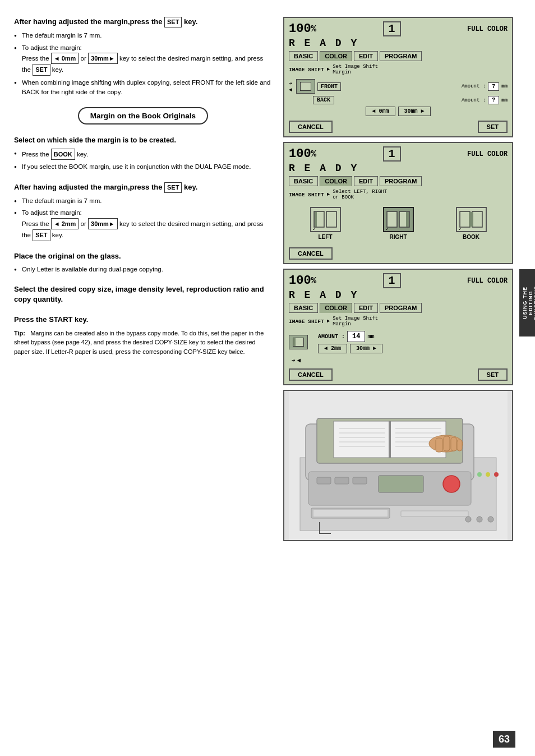  I want to click on panel3-tabs: BASIC COLOR EDIT PROGRAM, so click(398, 308).